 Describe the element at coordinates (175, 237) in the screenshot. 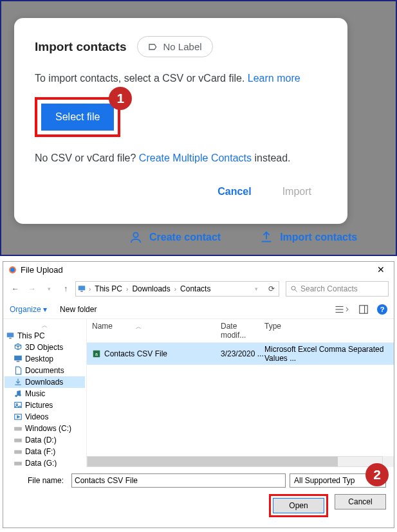

I see `create-contact-action: Create contact` at that location.